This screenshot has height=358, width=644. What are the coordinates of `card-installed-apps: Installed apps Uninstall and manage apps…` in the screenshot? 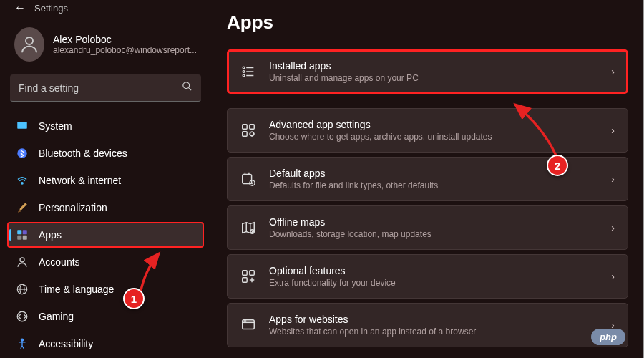 It's located at (428, 72).